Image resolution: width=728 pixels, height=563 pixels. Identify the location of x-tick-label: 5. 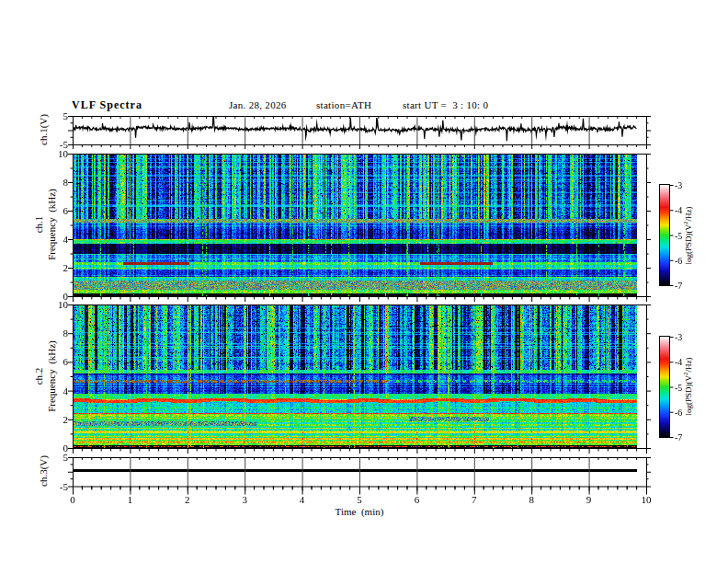
(359, 500).